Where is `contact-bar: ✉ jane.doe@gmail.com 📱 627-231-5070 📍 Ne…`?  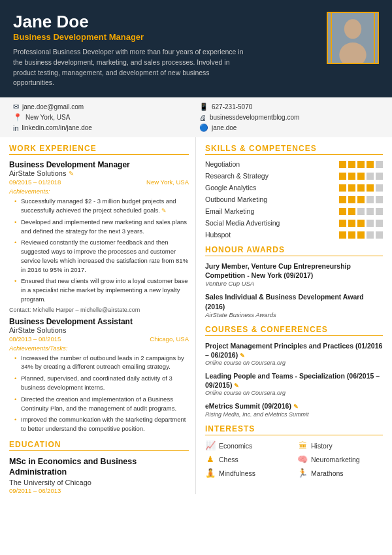 contact-bar: ✉ jane.doe@gmail.com 📱 627-231-5070 📍 Ne… is located at coordinates (196, 118).